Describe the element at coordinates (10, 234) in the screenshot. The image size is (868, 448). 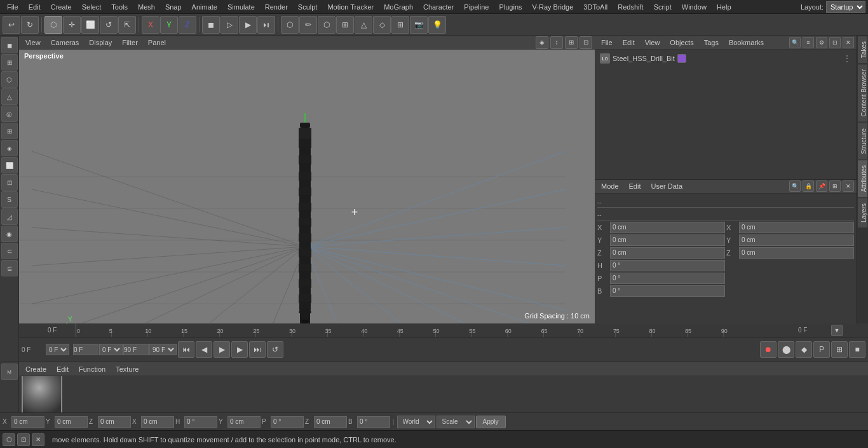
I see `tag-button: ◉` at that location.